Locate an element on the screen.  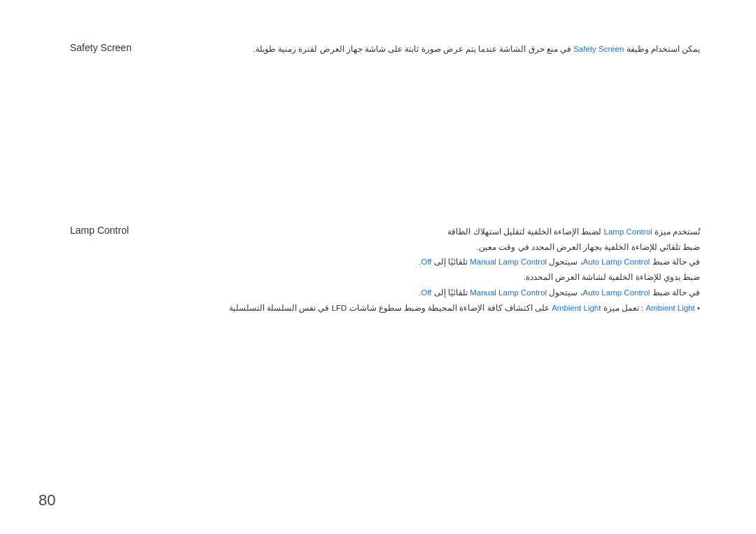
lamp-control-line-5: في حالة ضبط Auto Lamp Control، سيتحول Ma… is located at coordinates (427, 293).